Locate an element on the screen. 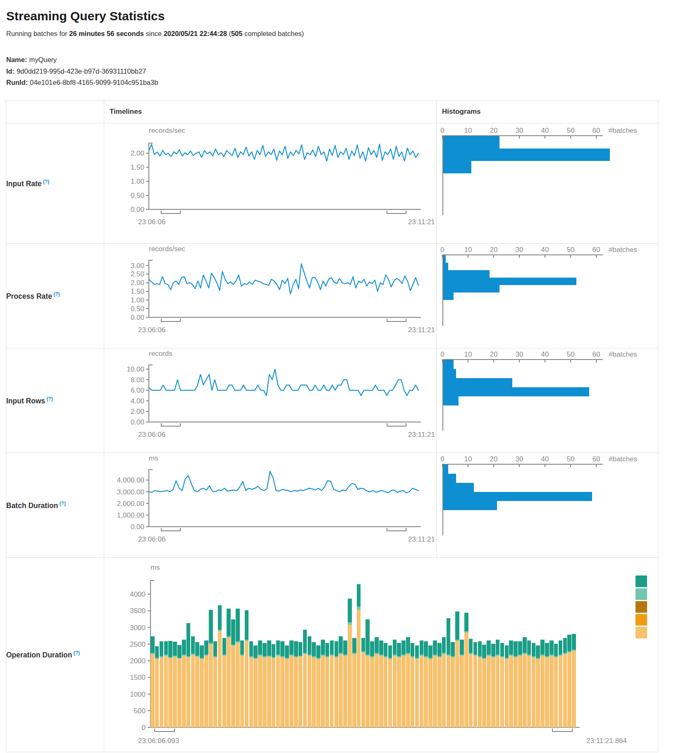 Image resolution: width=700 pixels, height=753 pixels. svg-text: 23:11:21 is located at coordinates (422, 540).